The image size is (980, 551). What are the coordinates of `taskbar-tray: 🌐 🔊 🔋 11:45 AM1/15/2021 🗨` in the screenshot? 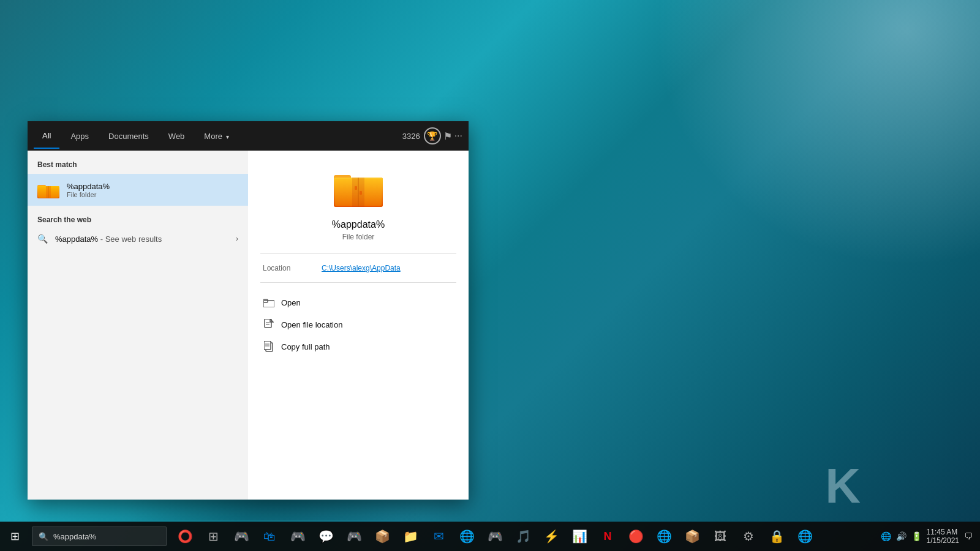 It's located at (927, 536).